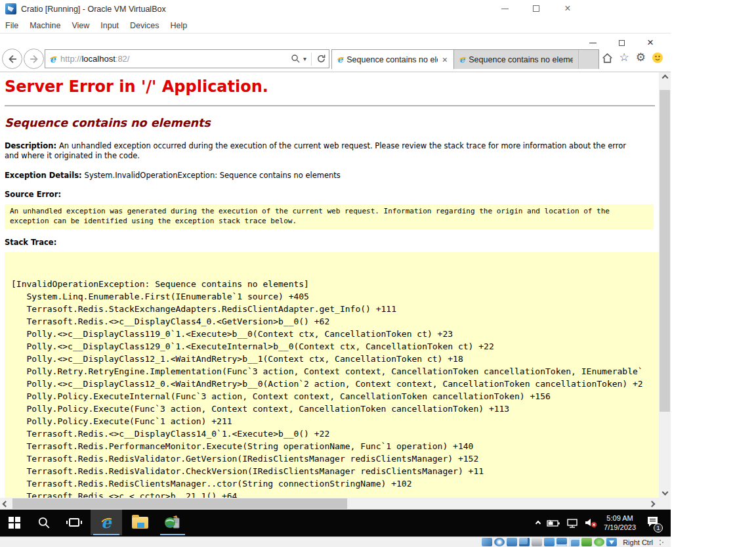  Describe the element at coordinates (608, 58) in the screenshot. I see `home-icon` at that location.